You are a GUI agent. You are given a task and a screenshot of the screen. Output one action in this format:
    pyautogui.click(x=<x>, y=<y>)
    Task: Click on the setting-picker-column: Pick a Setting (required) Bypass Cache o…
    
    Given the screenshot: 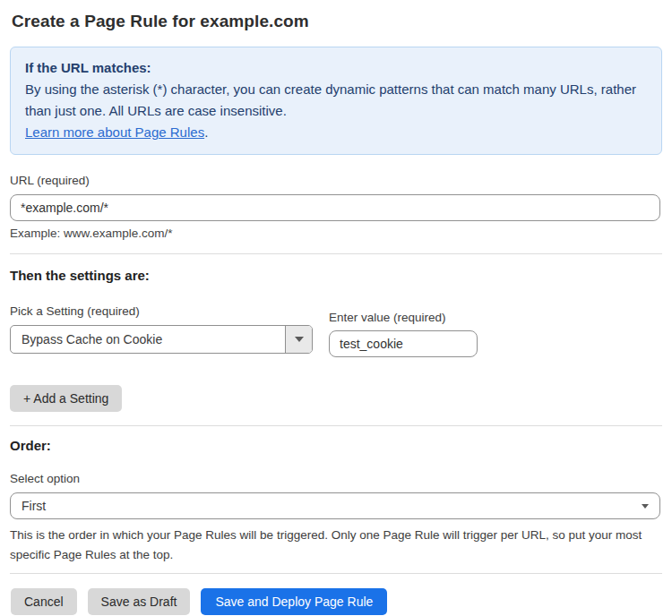 What is the action you would take?
    pyautogui.click(x=169, y=331)
    